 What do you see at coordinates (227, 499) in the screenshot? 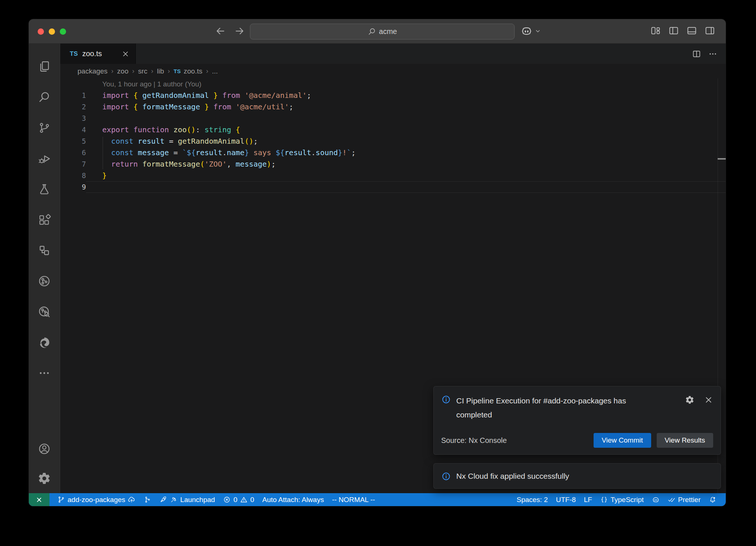
I see `error-icon` at bounding box center [227, 499].